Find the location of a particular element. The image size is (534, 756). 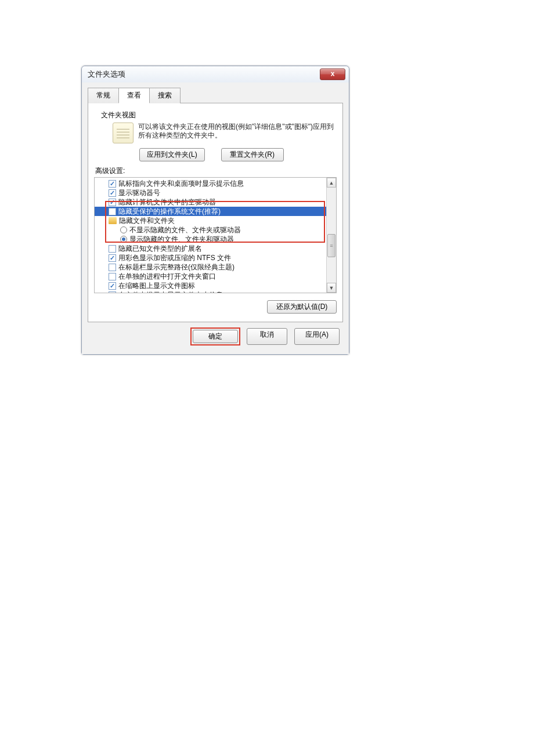

tab-general: 常规 is located at coordinates (103, 95).